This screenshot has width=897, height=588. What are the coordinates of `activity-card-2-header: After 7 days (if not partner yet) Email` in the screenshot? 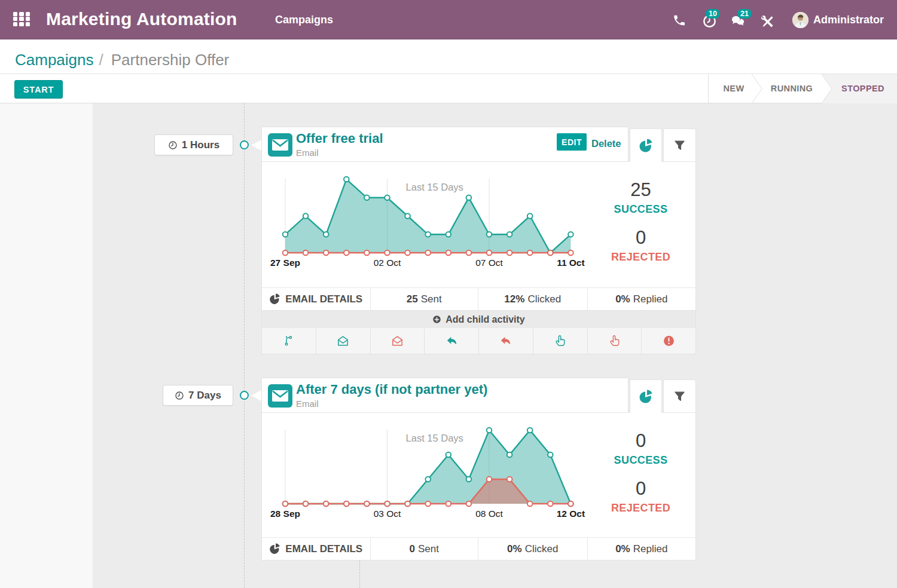 It's located at (445, 396).